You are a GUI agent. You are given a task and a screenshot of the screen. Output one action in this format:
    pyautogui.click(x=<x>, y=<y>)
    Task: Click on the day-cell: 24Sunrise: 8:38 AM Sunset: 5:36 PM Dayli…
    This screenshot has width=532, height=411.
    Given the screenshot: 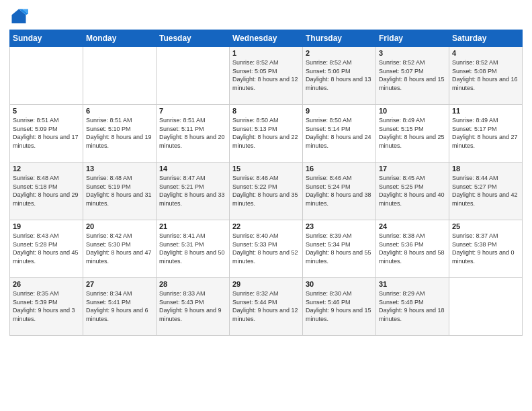 What is the action you would take?
    pyautogui.click(x=412, y=249)
    